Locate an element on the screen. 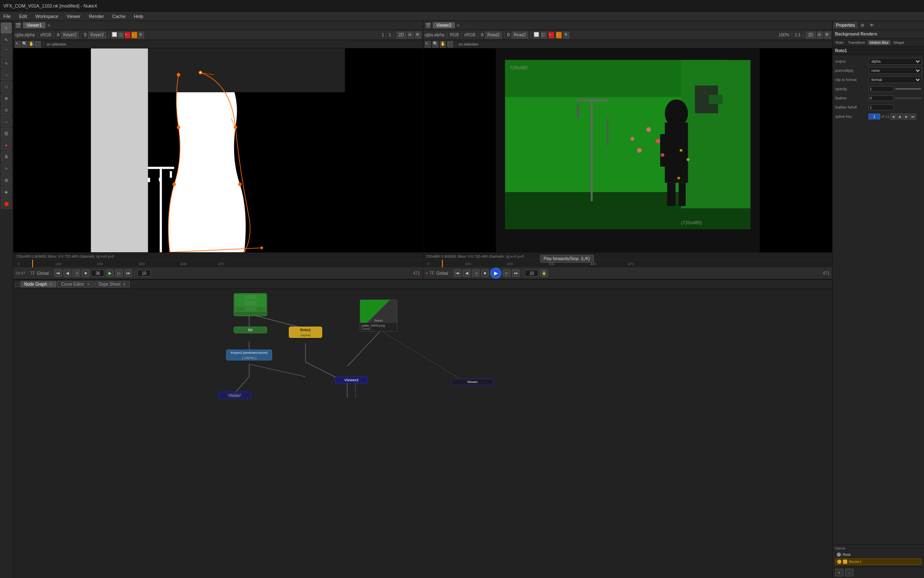 The width and height of the screenshot is (924, 578). v1-keyer2b-btn: Keyer2 is located at coordinates (97, 35).